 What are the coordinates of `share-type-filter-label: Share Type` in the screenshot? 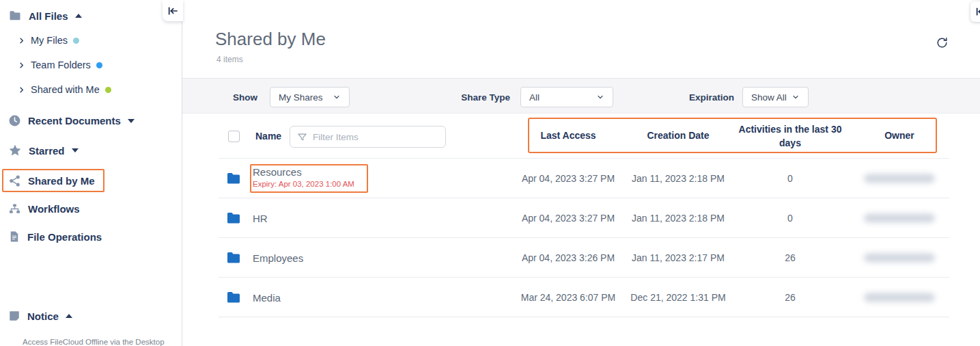 It's located at (481, 97).